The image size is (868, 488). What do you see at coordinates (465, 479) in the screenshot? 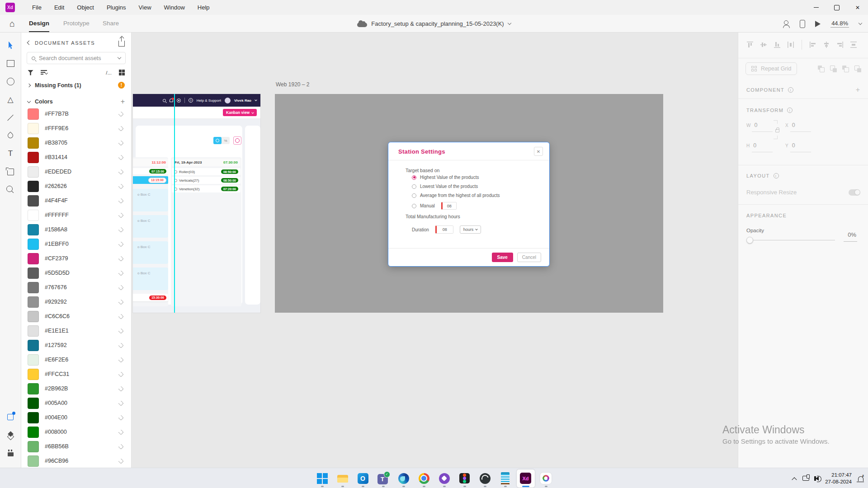
I see `figma-taskbar-icon` at bounding box center [465, 479].